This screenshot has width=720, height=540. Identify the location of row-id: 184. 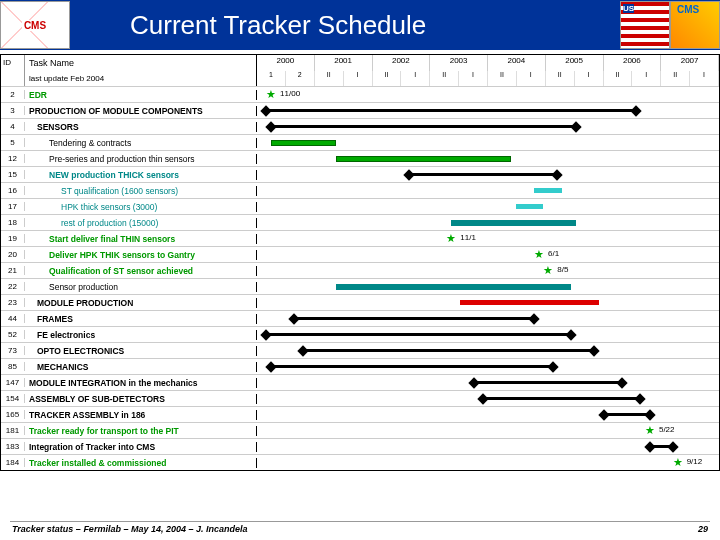
(13, 462).